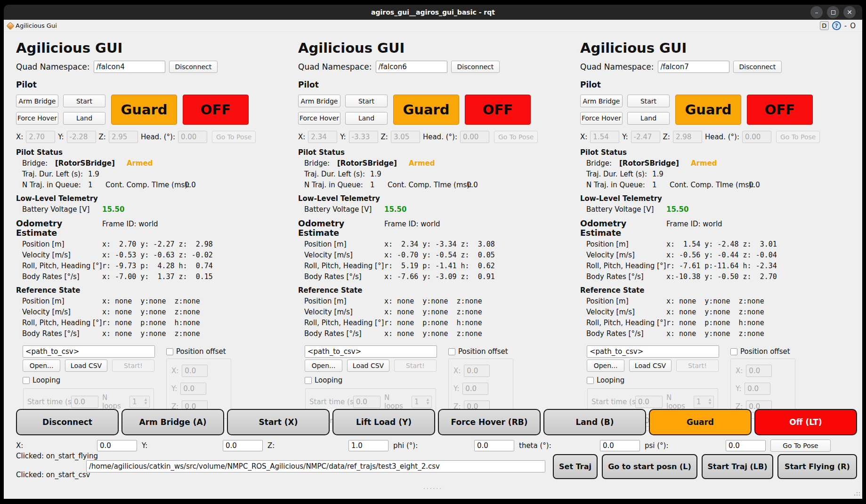  What do you see at coordinates (817, 12) in the screenshot?
I see `minimize-button: –` at bounding box center [817, 12].